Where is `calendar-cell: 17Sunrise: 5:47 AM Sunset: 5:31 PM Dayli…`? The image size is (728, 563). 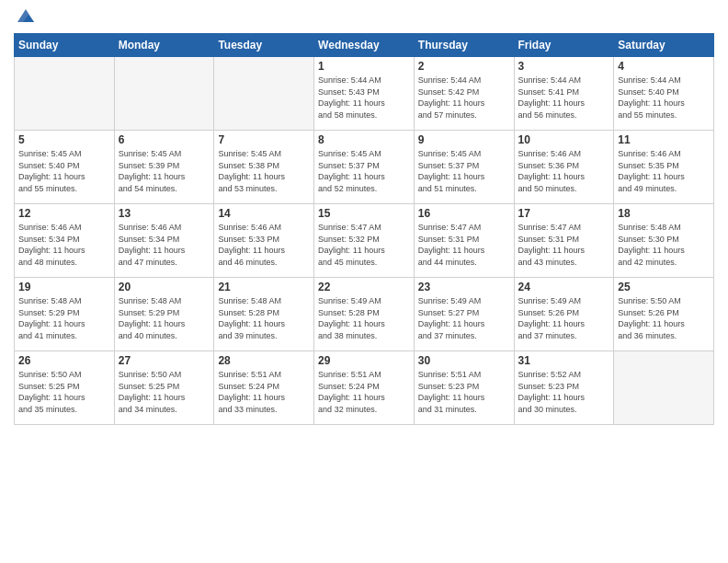 calendar-cell: 17Sunrise: 5:47 AM Sunset: 5:31 PM Dayli… is located at coordinates (564, 241).